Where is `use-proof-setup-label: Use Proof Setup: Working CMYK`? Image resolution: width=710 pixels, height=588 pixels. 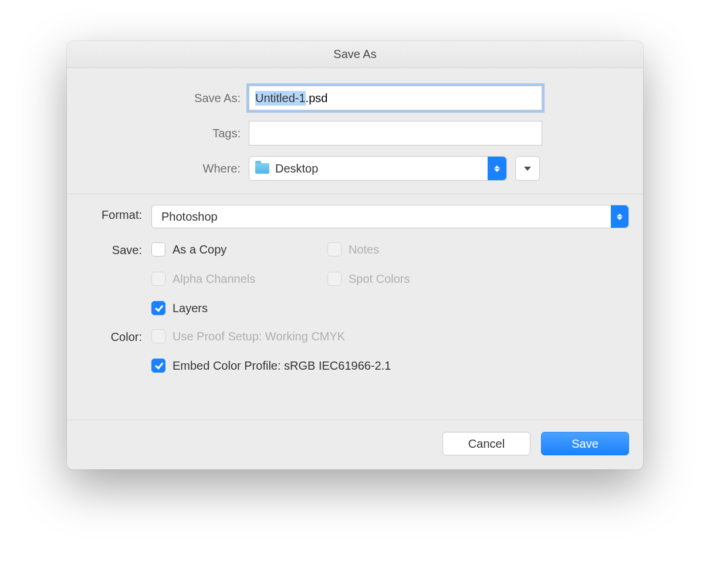 use-proof-setup-label: Use Proof Setup: Working CMYK is located at coordinates (259, 337).